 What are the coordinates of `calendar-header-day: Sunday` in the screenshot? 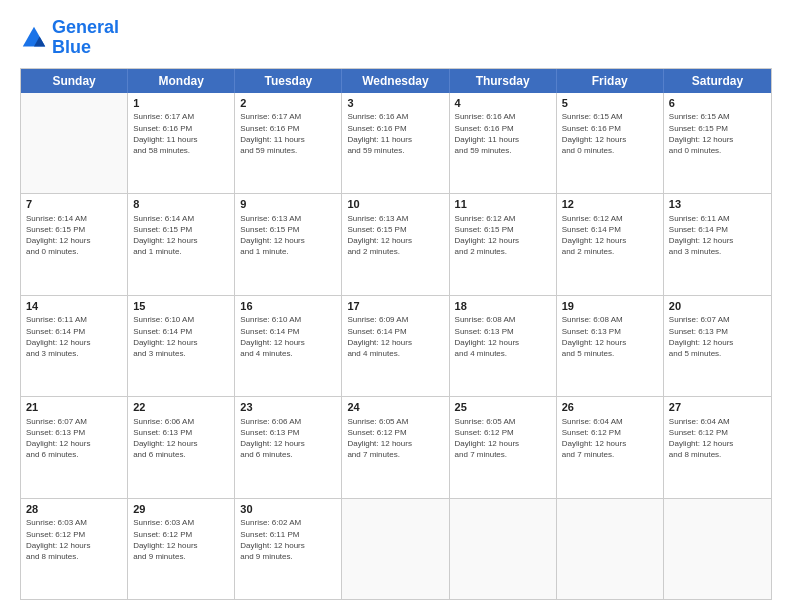 It's located at (74, 81).